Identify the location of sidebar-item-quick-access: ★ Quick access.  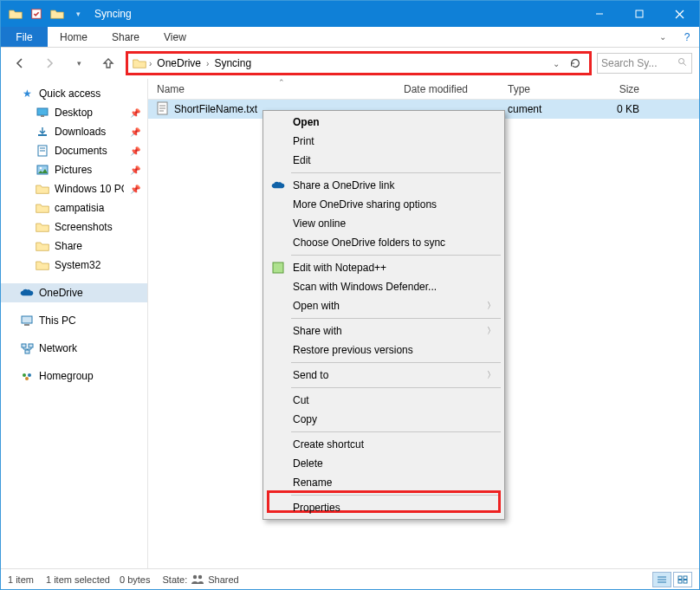
(75, 94).